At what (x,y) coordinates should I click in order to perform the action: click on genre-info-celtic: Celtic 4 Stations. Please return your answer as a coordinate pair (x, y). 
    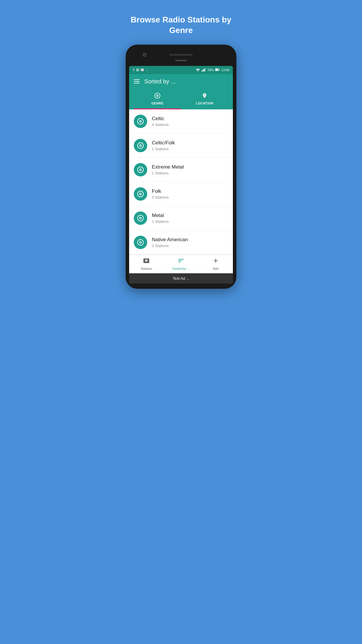
    Looking at the image, I should click on (160, 121).